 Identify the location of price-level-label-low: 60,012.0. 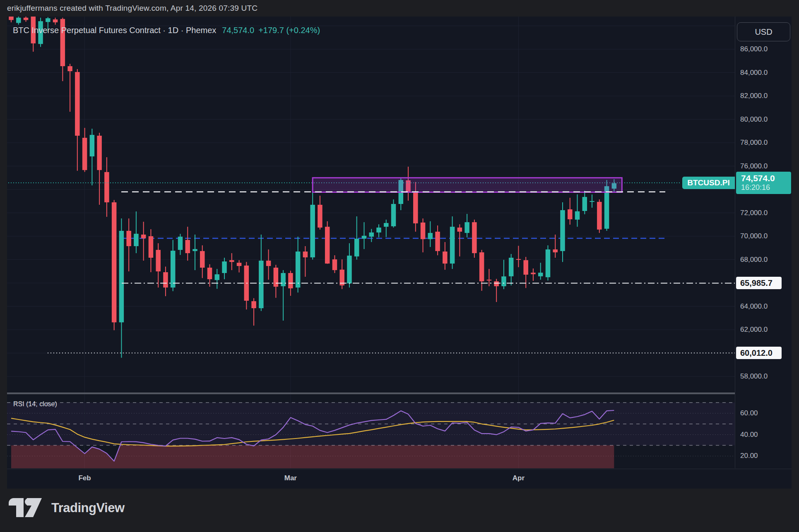
(759, 353).